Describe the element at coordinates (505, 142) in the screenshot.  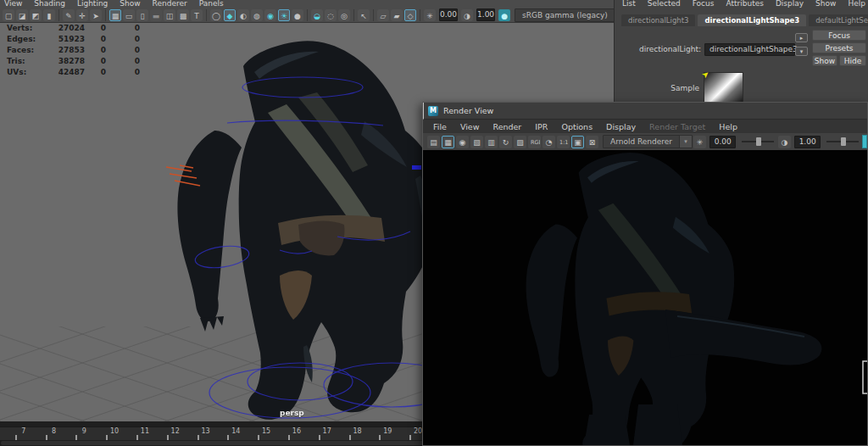
I see `ipr-refresh-icon: ↻` at that location.